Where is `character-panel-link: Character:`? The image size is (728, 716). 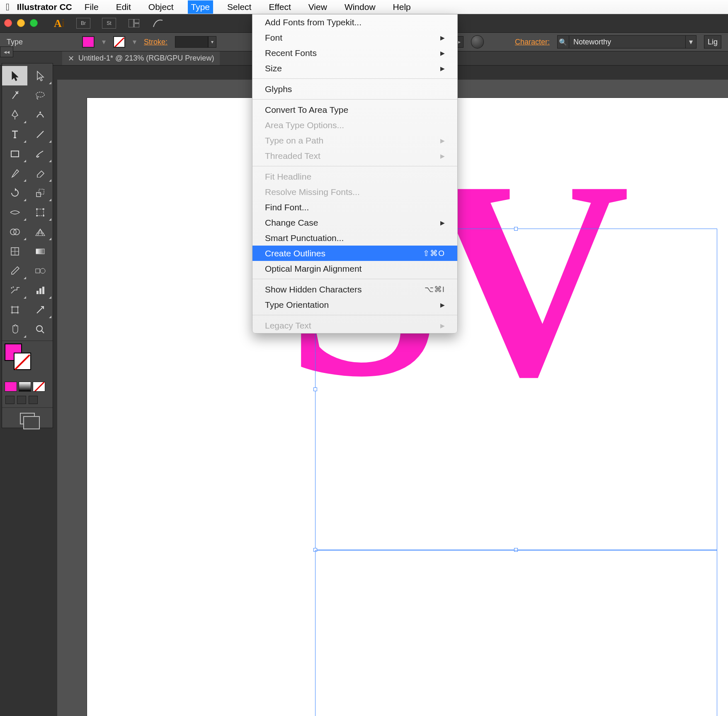 character-panel-link: Character: is located at coordinates (532, 42).